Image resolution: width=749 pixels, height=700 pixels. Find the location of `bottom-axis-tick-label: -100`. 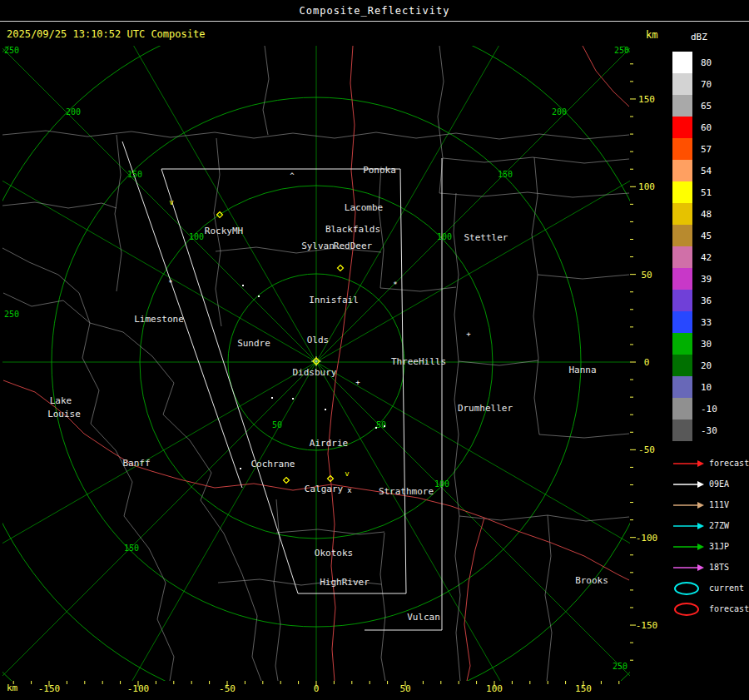

bottom-axis-tick-label: -100 is located at coordinates (138, 689).